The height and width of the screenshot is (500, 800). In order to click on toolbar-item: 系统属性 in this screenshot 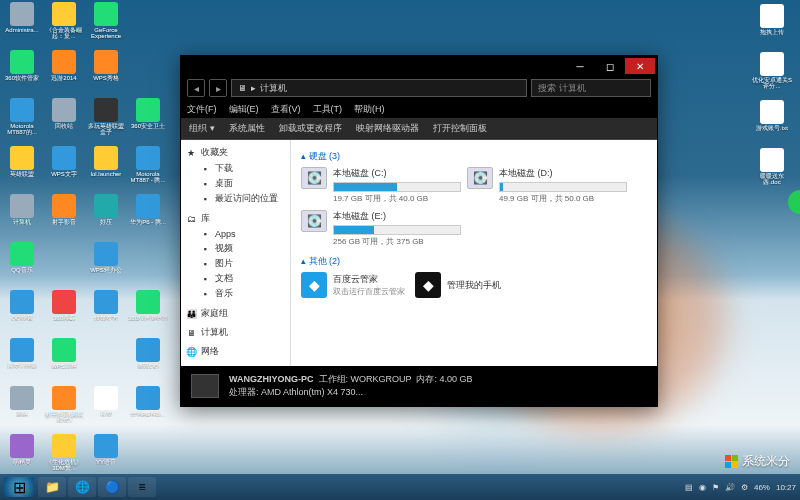, I will do `click(247, 128)`.